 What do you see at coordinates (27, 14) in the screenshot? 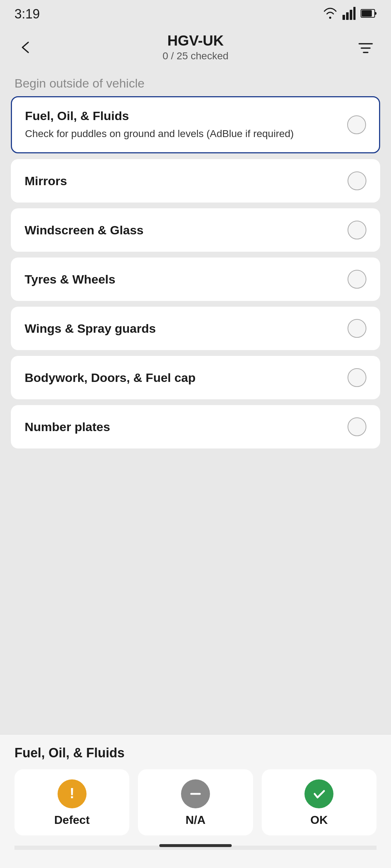
I see `status-time: 3:19` at bounding box center [27, 14].